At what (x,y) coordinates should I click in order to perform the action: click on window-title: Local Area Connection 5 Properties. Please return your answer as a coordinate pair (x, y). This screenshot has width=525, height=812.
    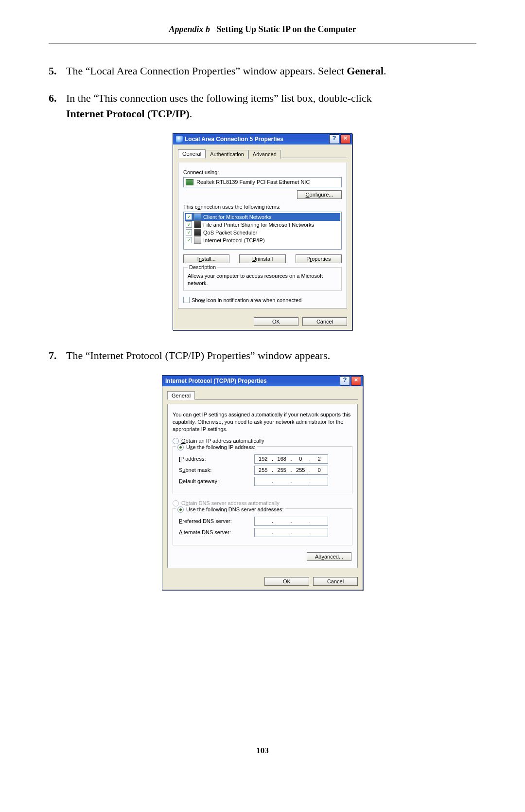
    Looking at the image, I should click on (257, 139).